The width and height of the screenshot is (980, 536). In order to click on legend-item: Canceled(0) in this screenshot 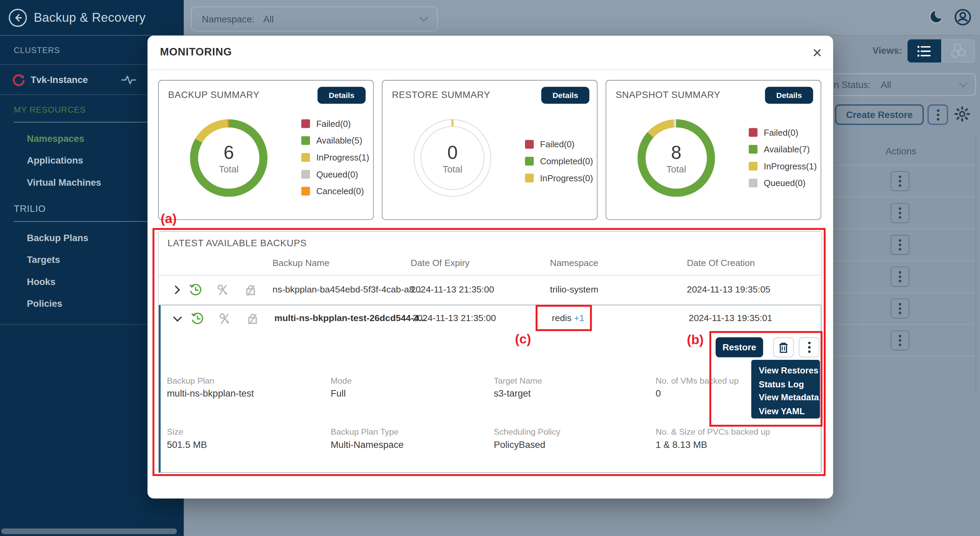, I will do `click(335, 191)`.